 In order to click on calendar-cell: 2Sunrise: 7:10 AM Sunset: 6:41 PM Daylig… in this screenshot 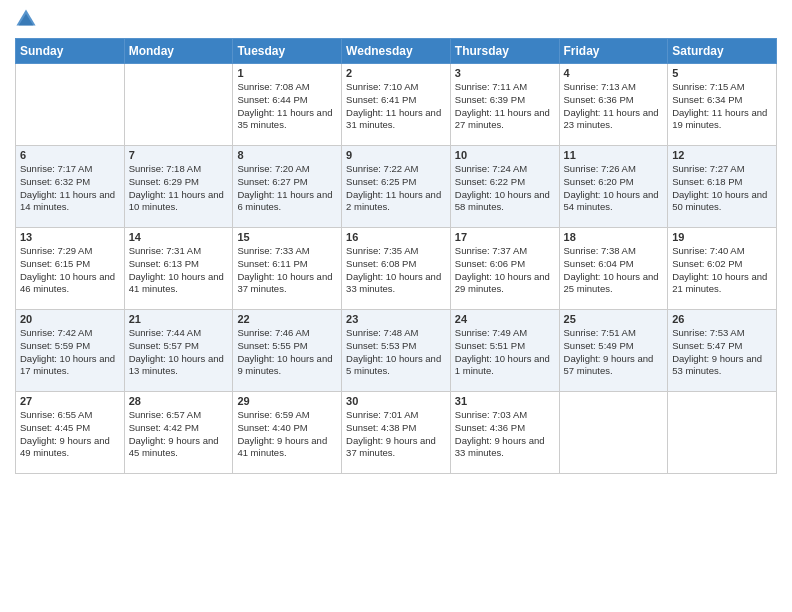, I will do `click(396, 105)`.